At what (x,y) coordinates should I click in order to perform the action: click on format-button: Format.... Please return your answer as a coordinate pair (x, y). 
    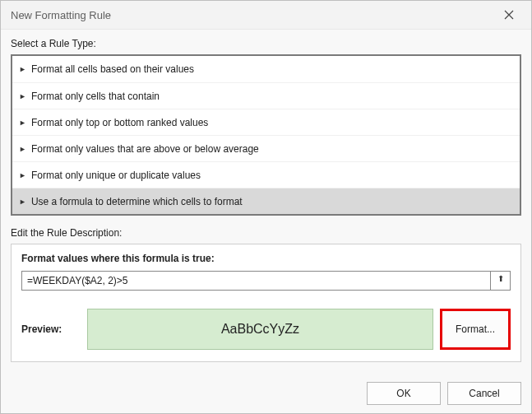
    Looking at the image, I should click on (475, 329).